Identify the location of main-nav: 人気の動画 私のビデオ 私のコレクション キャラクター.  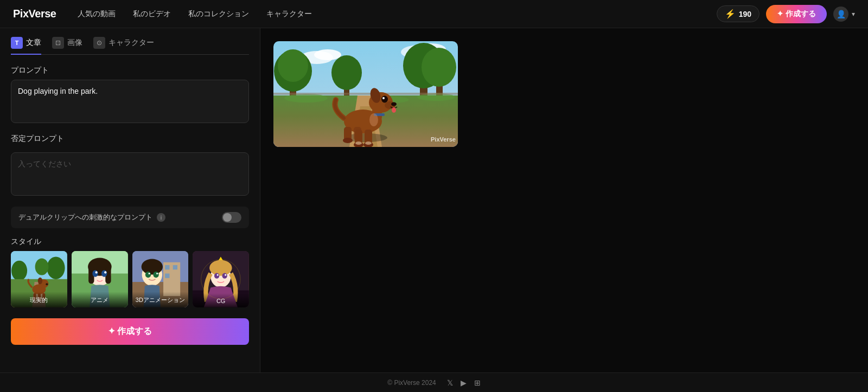
(397, 14).